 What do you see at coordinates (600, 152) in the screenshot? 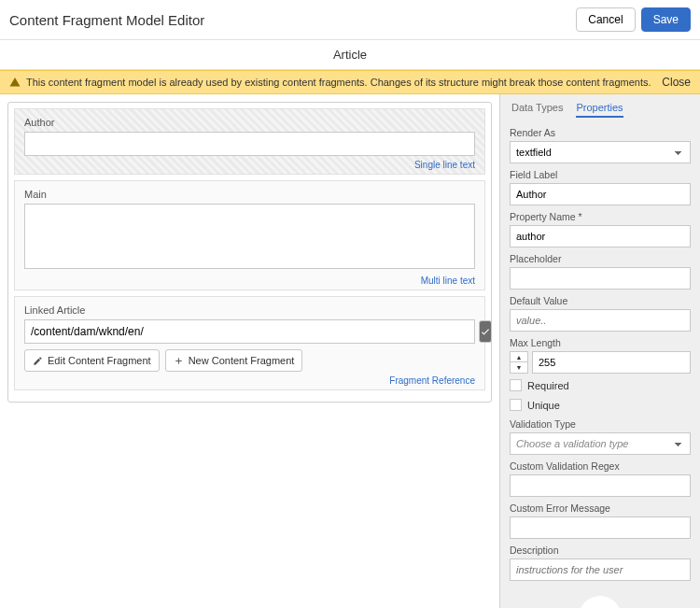
I see `render-as-select: textfield` at bounding box center [600, 152].